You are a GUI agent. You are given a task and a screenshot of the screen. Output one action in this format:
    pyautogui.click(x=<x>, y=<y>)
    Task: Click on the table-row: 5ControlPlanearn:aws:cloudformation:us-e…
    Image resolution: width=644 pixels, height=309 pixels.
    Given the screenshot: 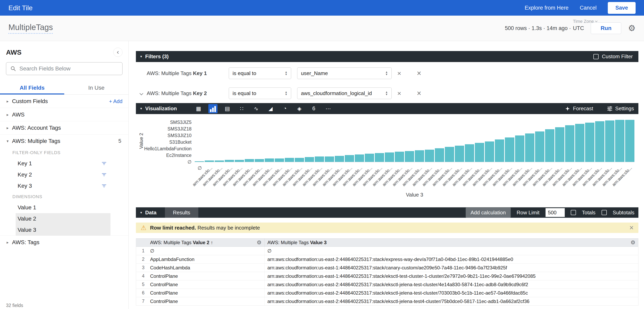 What is the action you would take?
    pyautogui.click(x=387, y=284)
    